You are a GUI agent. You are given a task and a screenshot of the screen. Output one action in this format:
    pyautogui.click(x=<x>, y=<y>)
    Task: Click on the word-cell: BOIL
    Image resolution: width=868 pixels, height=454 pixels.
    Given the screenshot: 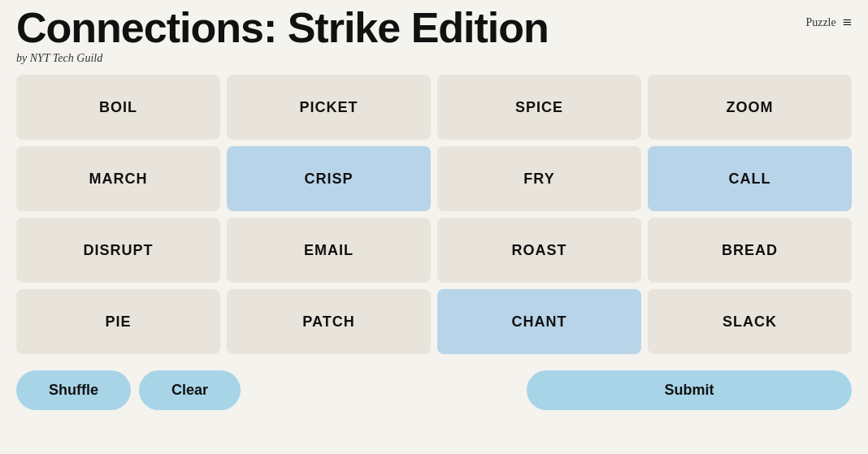 What is the action you would take?
    pyautogui.click(x=119, y=107)
    